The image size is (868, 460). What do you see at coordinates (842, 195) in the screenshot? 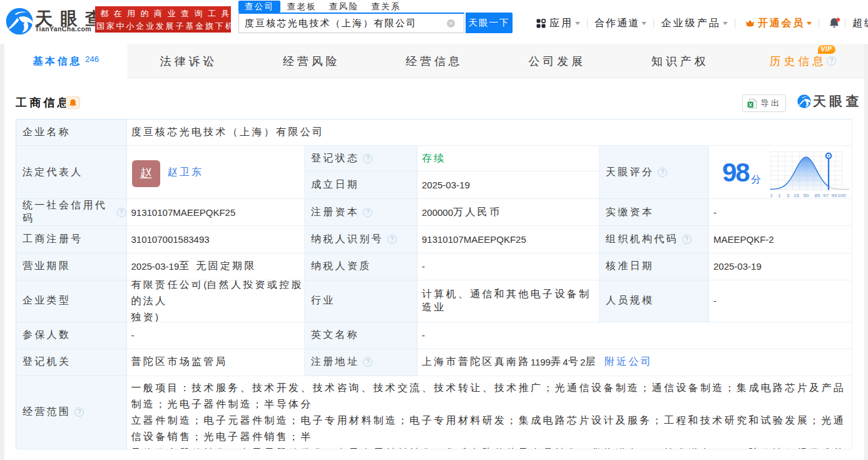
I see `svg-text: 100` at bounding box center [842, 195].